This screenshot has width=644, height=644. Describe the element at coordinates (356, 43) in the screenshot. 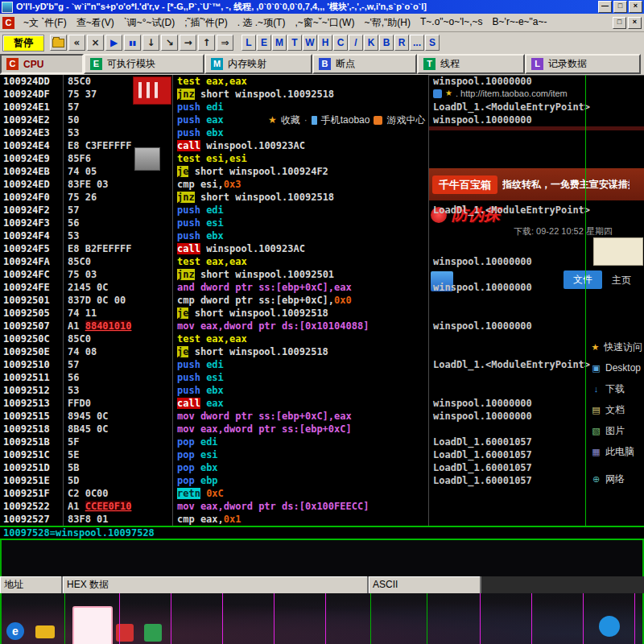

I see `toolbar-window-button-/: /` at that location.